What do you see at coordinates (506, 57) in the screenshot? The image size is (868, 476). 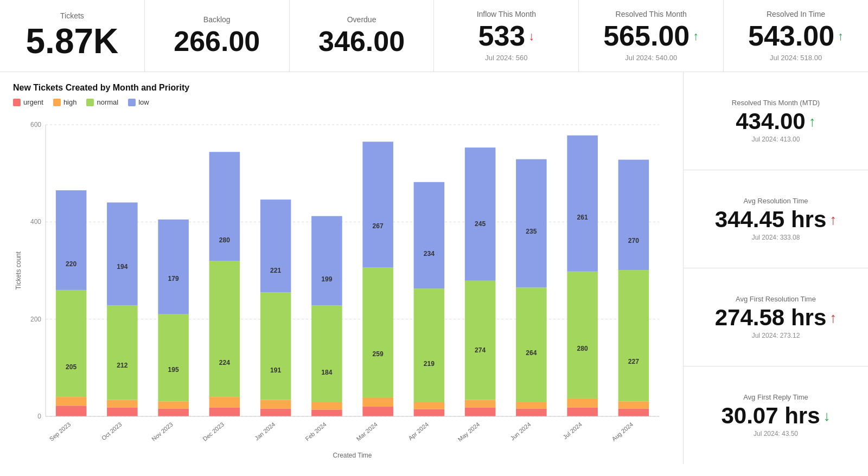 I see `metric-inflow-sub: Jul 2024: 560` at bounding box center [506, 57].